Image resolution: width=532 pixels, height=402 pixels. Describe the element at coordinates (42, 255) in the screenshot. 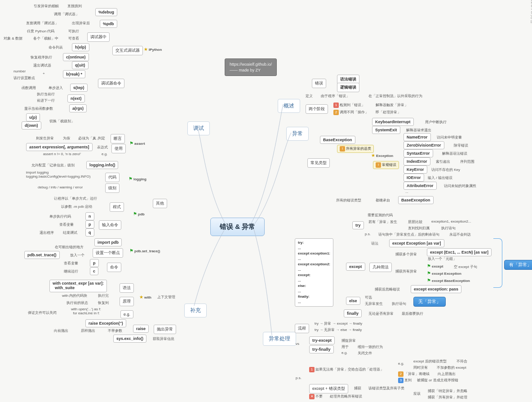

I see `st-bp-b: pdb.set_trace()` at that location.